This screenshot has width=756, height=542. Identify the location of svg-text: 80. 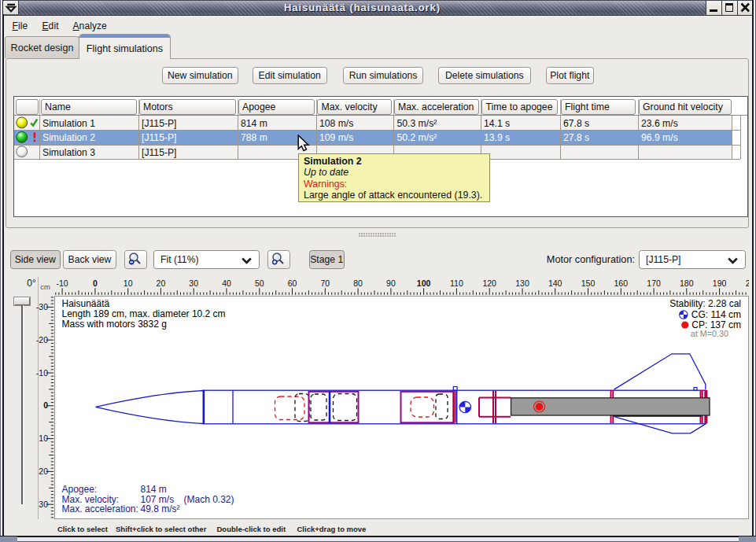
(358, 283).